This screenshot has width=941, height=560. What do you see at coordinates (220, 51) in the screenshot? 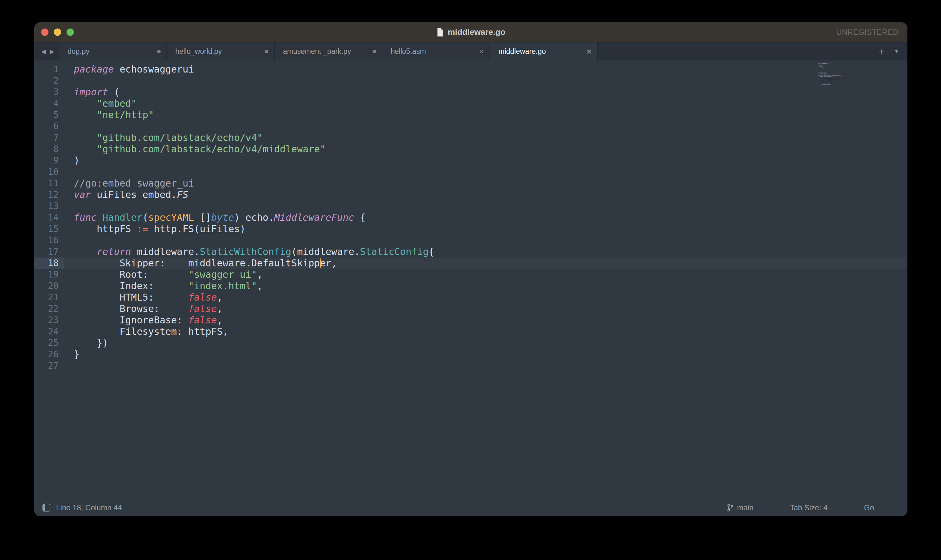
I see `tab-label: hello_world.py` at bounding box center [220, 51].